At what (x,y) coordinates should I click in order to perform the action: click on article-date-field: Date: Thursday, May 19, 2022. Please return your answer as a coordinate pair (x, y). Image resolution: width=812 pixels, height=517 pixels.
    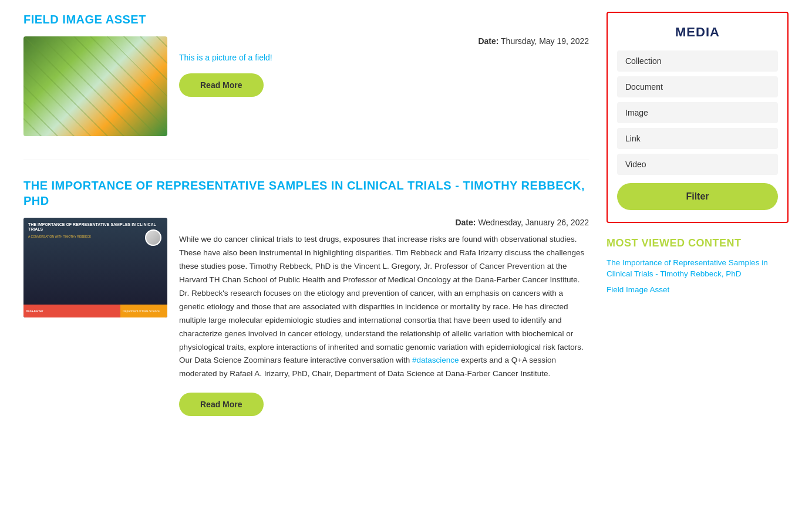
    Looking at the image, I should click on (384, 41).